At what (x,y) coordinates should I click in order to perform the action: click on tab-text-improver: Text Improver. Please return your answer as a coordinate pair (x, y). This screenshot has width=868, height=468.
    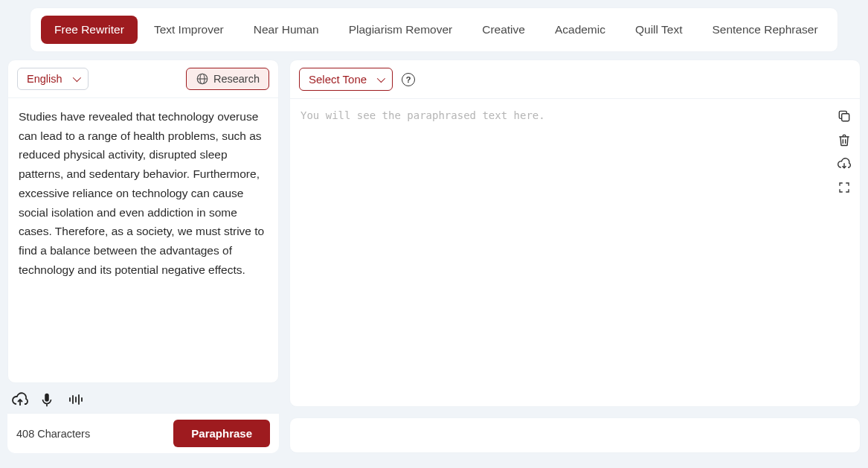
    Looking at the image, I should click on (189, 30).